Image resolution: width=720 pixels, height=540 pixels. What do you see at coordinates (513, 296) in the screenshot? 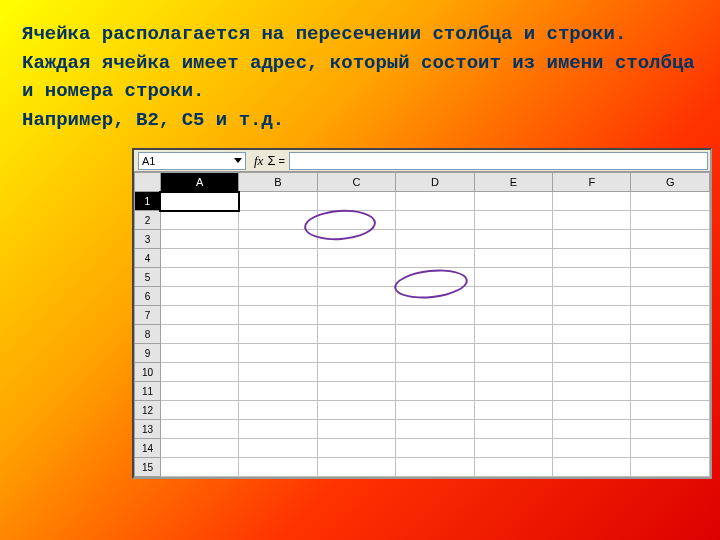
I see `cell-E6` at bounding box center [513, 296].